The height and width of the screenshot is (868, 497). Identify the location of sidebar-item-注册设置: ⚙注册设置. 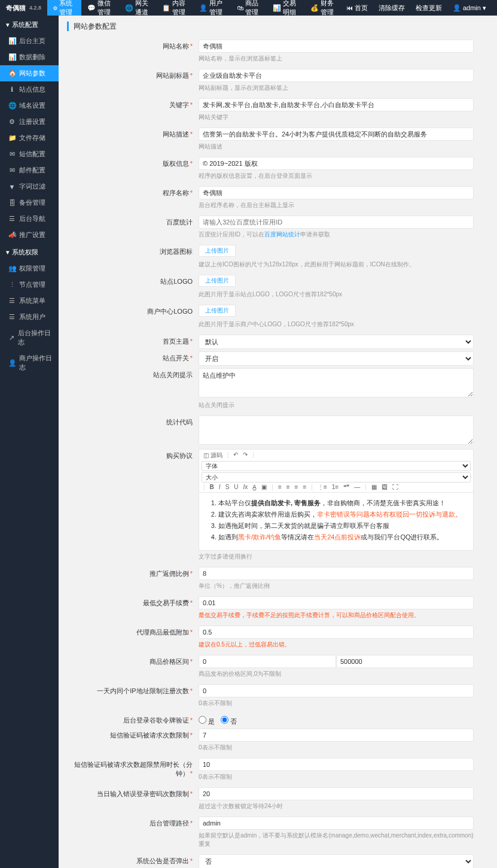
(29, 122).